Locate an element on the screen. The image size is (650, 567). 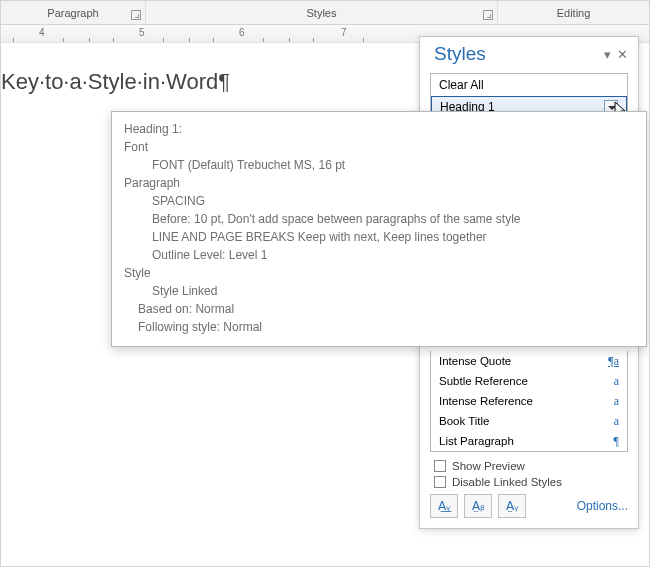
manage-styles-button: A̤ᵧ is located at coordinates (512, 506).